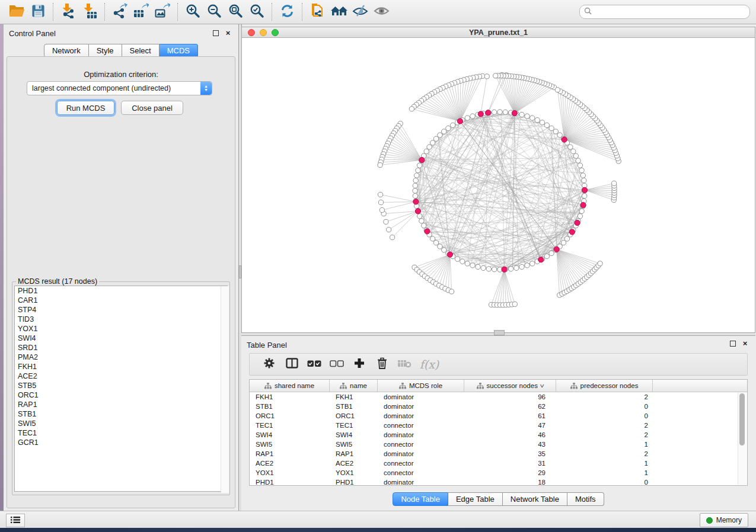  What do you see at coordinates (317, 12) in the screenshot?
I see `open-session-document-button` at bounding box center [317, 12].